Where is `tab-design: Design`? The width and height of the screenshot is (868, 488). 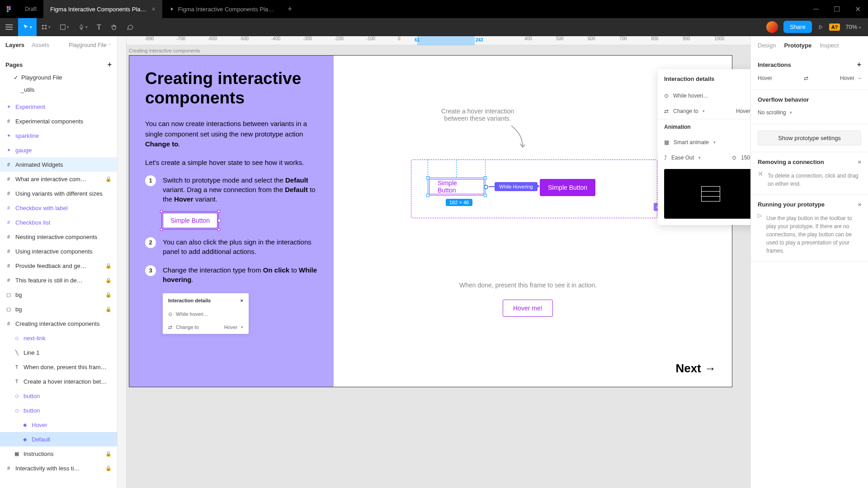
tab-design: Design is located at coordinates (767, 45).